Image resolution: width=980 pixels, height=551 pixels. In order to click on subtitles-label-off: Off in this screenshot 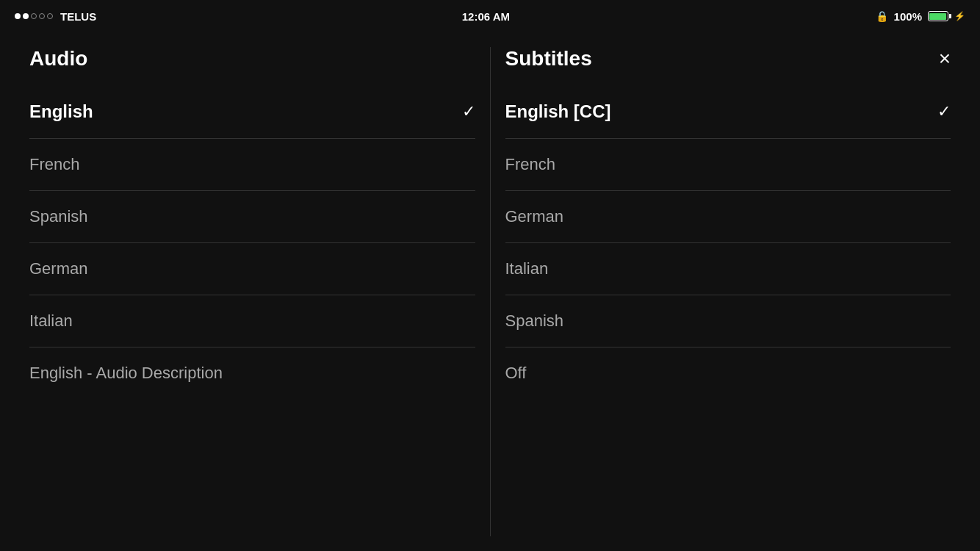, I will do `click(516, 373)`.